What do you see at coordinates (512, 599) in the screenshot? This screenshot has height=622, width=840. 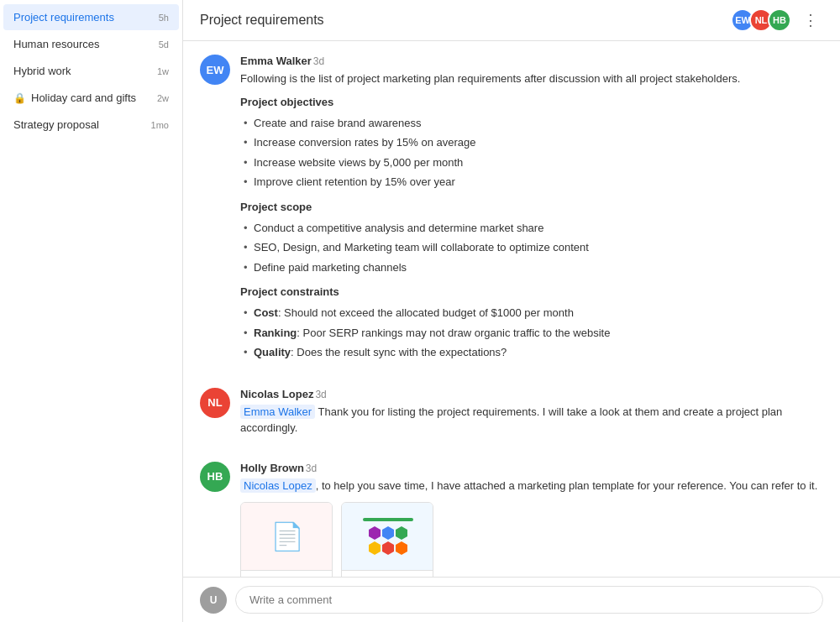 I see `comment-input-area: U` at bounding box center [512, 599].